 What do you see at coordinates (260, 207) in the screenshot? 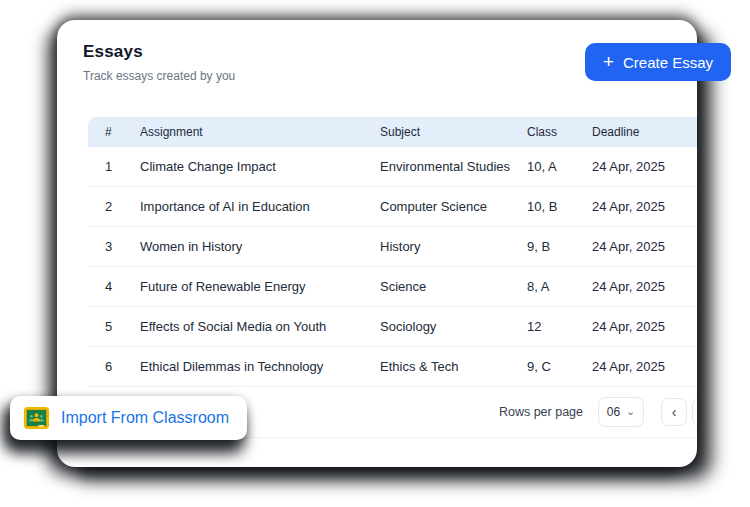
I see `cell-assignment: Importance of AI in Education` at bounding box center [260, 207].